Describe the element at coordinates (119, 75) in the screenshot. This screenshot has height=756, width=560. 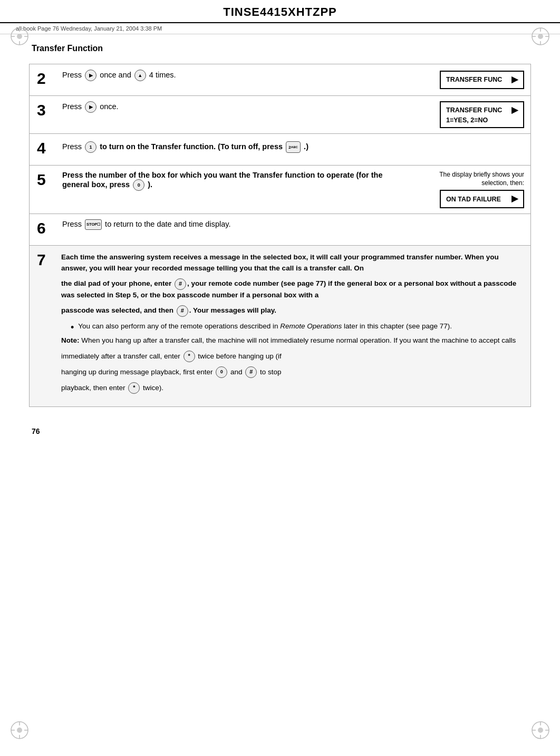
I see `step-2-text: Press ▶ once and ▲ 4 times.` at that location.